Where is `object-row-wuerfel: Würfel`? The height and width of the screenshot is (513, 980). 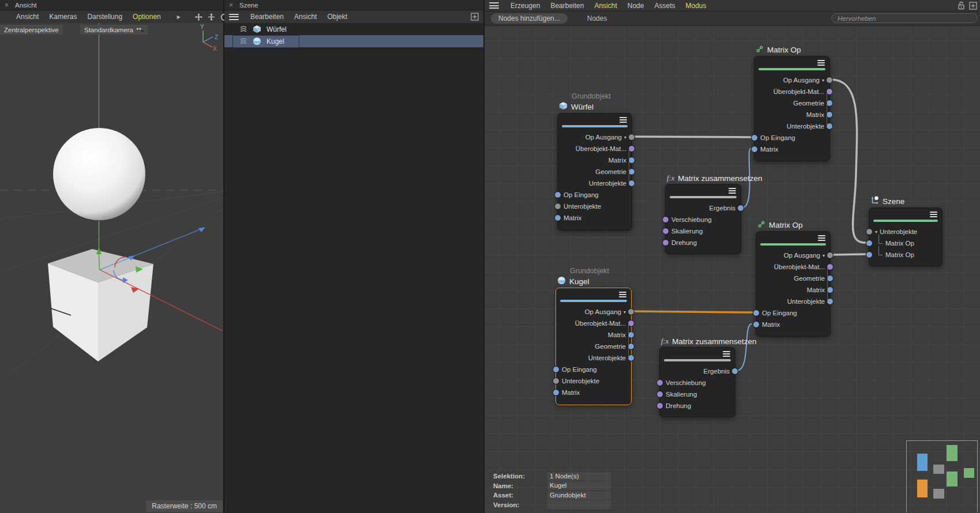 object-row-wuerfel: Würfel is located at coordinates (354, 29).